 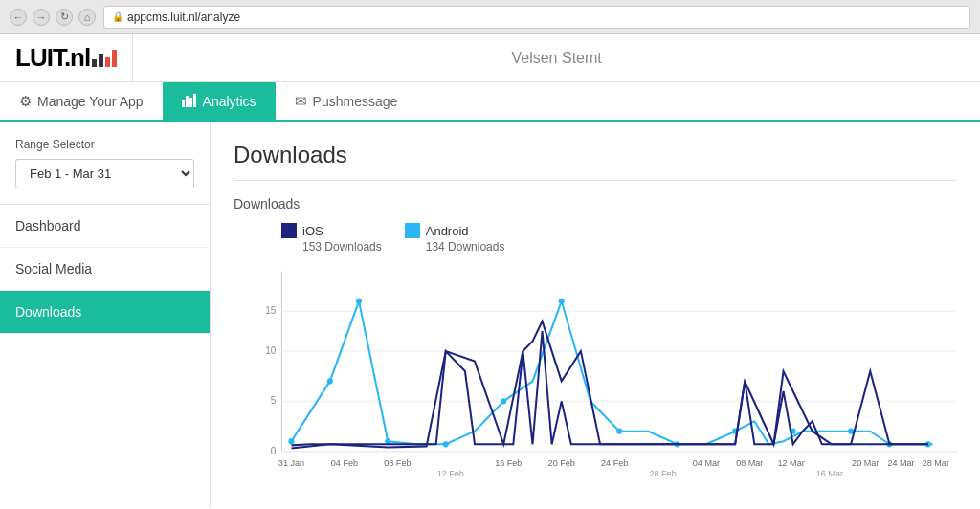 I want to click on svg-text: 20 Feb, so click(x=562, y=463).